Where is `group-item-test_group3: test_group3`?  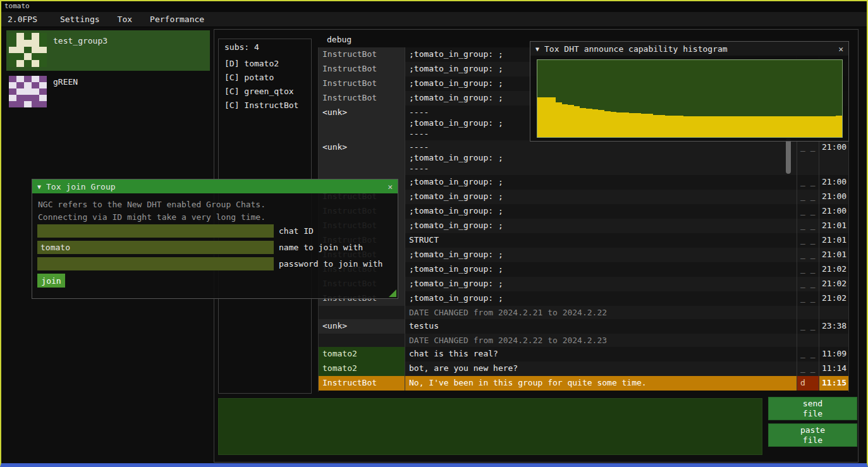 group-item-test_group3: test_group3 is located at coordinates (108, 51).